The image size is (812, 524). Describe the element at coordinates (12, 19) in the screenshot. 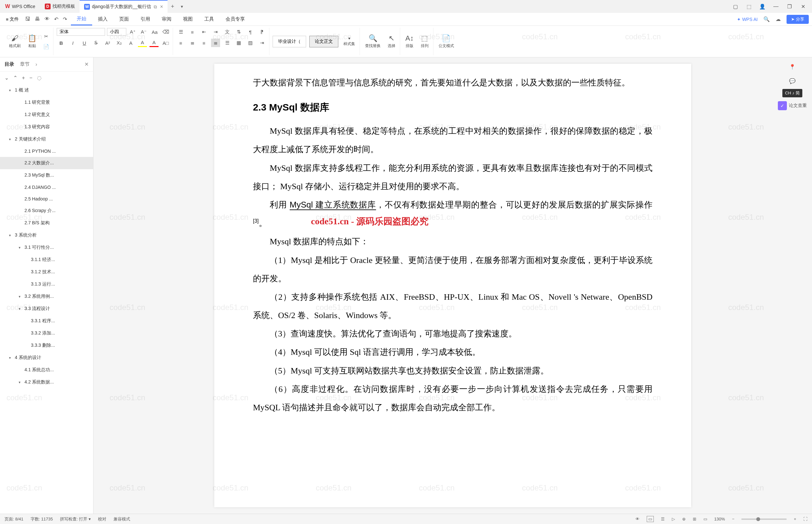

I see `file-menu: ≡ 文件` at that location.